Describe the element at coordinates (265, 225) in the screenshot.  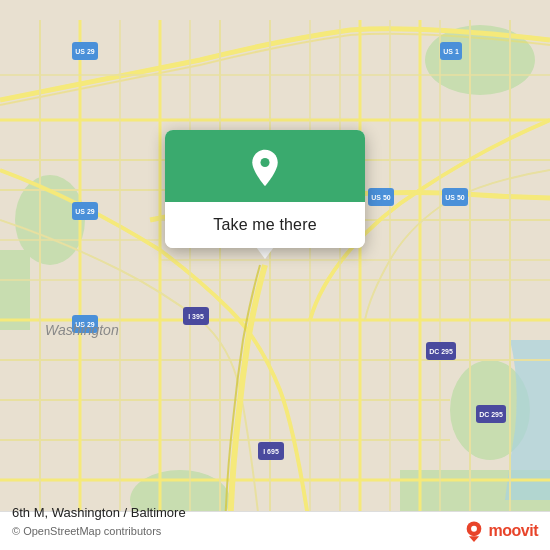
I see `take-me-there-button: Take me there` at that location.